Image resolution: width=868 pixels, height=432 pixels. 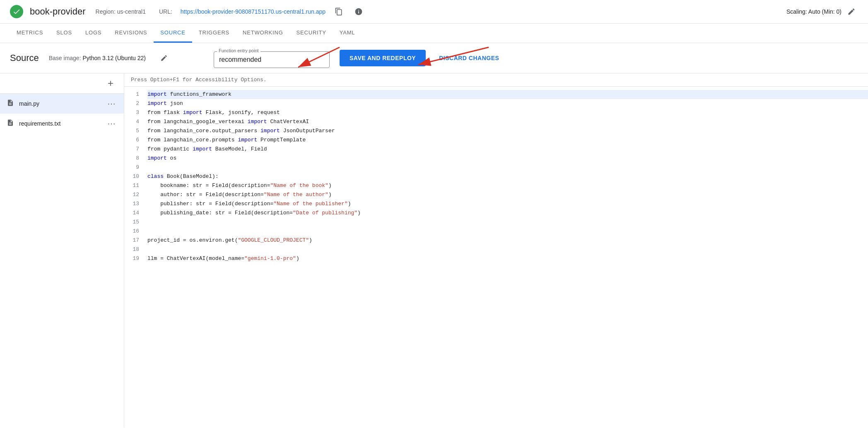 What do you see at coordinates (508, 240) in the screenshot?
I see `code-line-17: project_id = os.environ.get("GOOGLE_CLOU…` at bounding box center [508, 240].